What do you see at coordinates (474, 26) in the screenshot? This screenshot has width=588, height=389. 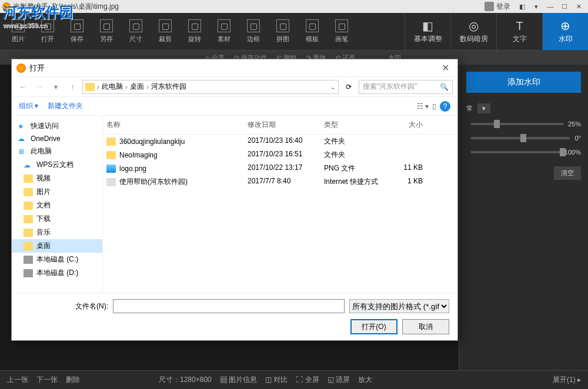 I see `tab-icon: ◎` at bounding box center [474, 26].